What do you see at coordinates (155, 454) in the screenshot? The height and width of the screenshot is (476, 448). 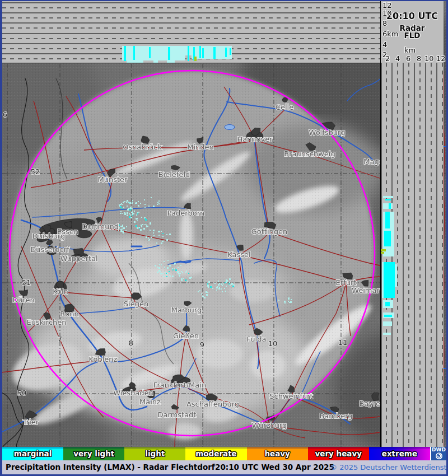 I see `legend-item-light: light` at bounding box center [155, 454].